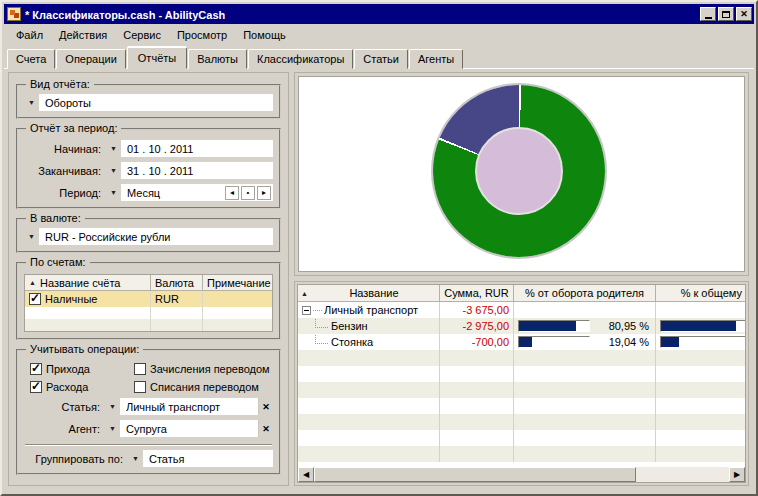 The width and height of the screenshot is (758, 496). Describe the element at coordinates (148, 236) in the screenshot. I see `currency-group: В валюте: ▼ RUR - Российские рубли` at that location.